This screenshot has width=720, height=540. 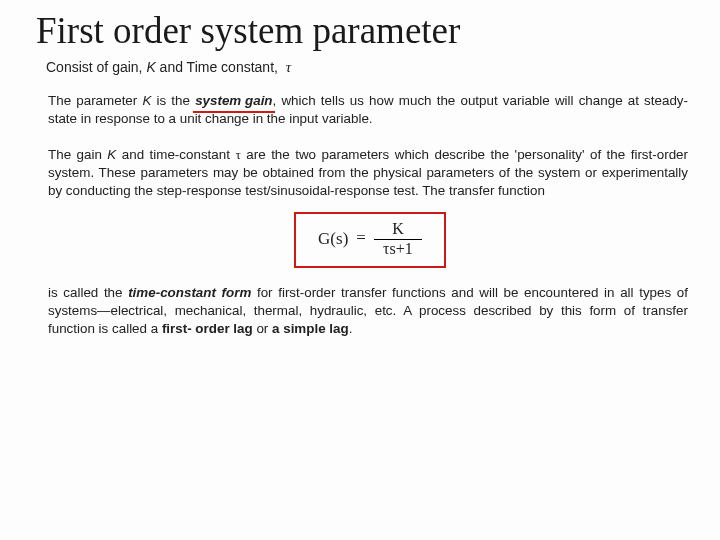 What do you see at coordinates (217, 67) in the screenshot?
I see `subtitle-between: and Time constant,` at bounding box center [217, 67].